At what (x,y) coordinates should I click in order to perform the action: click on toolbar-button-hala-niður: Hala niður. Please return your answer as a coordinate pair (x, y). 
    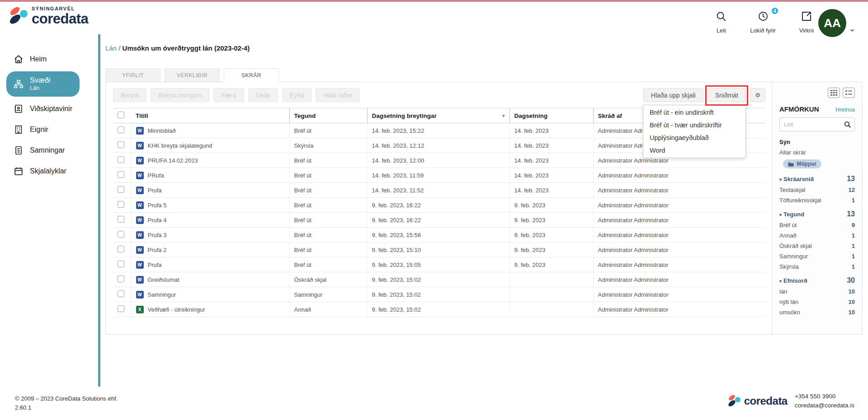
    Looking at the image, I should click on (338, 95).